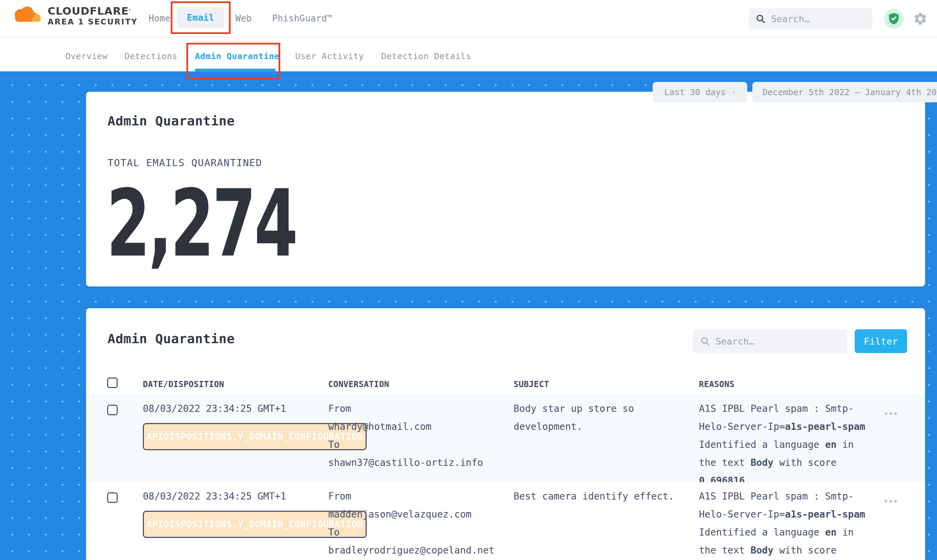  I want to click on tab-user-activity: User Activity, so click(330, 56).